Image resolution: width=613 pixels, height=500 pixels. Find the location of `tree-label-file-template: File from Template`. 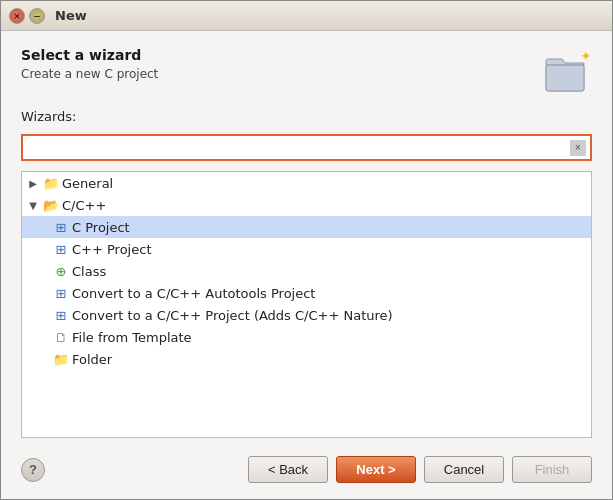

tree-label-file-template: File from Template is located at coordinates (132, 338).